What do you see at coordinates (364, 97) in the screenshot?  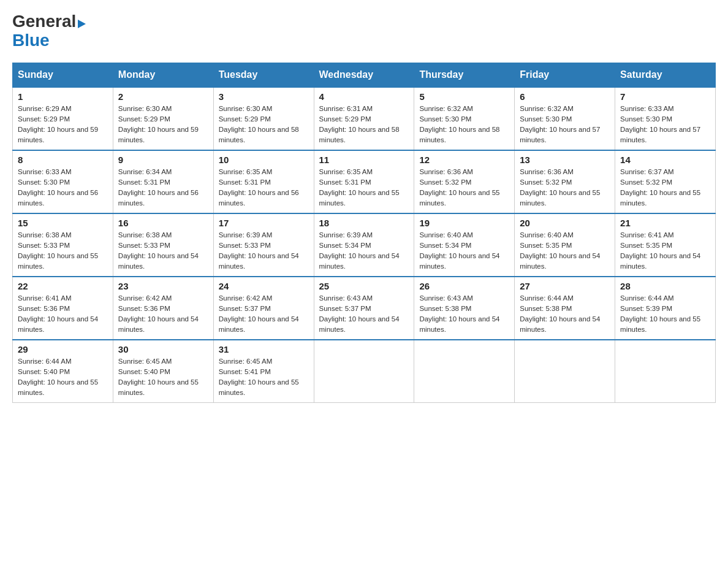 I see `day-number: 4` at bounding box center [364, 97].